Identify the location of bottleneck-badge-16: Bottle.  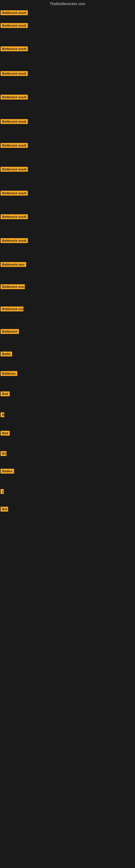
(6, 354).